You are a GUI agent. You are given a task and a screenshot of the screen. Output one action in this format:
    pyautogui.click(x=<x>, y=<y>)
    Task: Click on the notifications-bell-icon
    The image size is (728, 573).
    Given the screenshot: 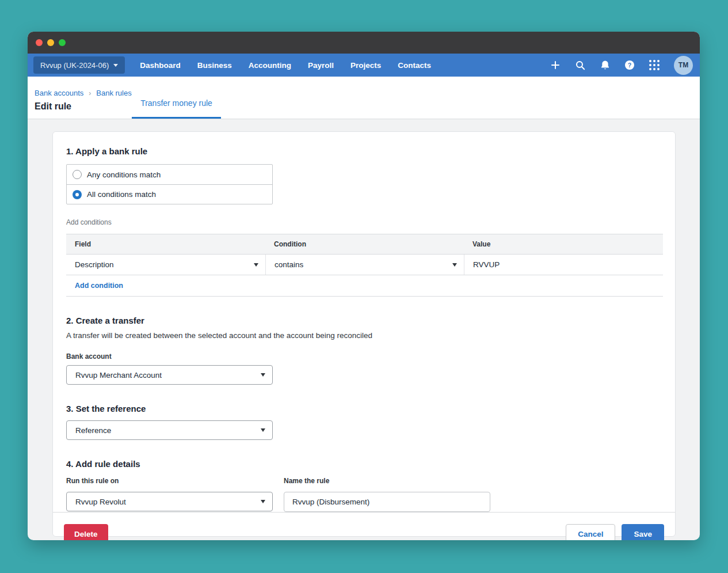 What is the action you would take?
    pyautogui.click(x=605, y=65)
    